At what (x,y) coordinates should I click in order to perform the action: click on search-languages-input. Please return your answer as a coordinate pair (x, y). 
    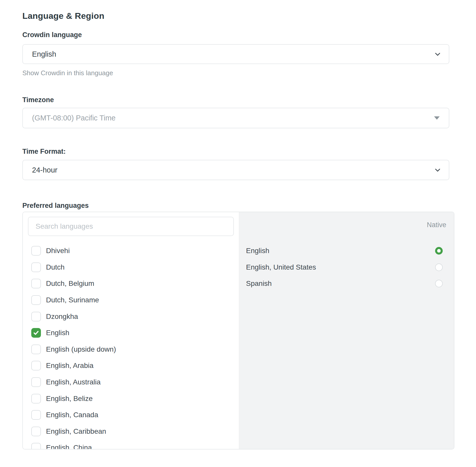
    Looking at the image, I should click on (131, 226).